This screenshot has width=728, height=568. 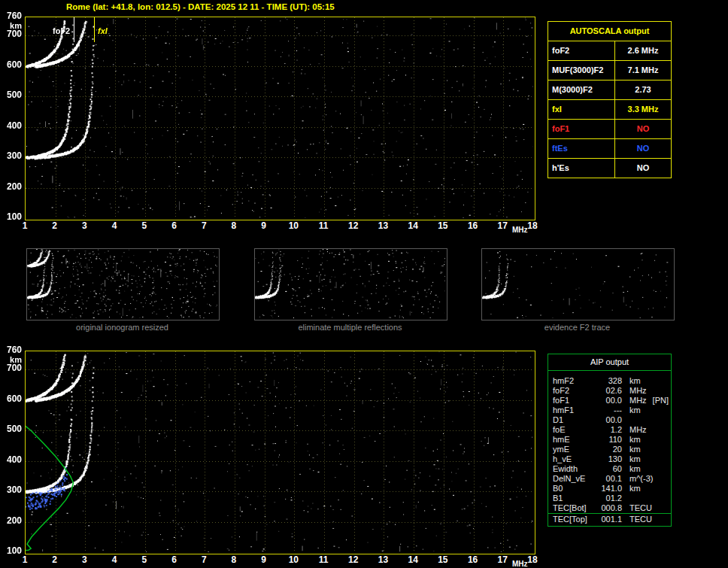 What do you see at coordinates (609, 509) in the screenshot?
I see `aip-tec-bot-container: TEC[Bot]000.8TECU` at bounding box center [609, 509].